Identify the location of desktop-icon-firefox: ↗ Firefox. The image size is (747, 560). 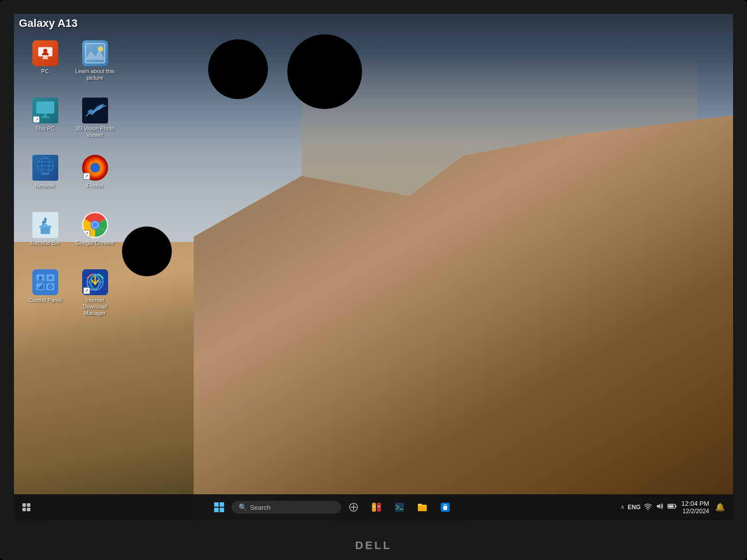
(95, 179).